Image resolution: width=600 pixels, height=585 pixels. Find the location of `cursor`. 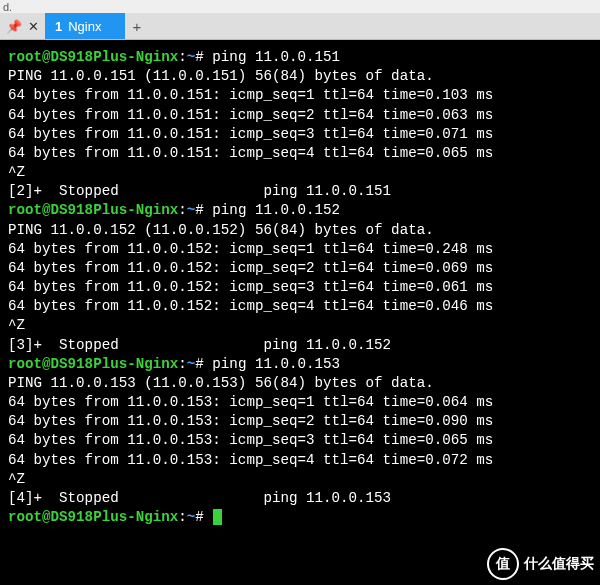

cursor is located at coordinates (218, 517).